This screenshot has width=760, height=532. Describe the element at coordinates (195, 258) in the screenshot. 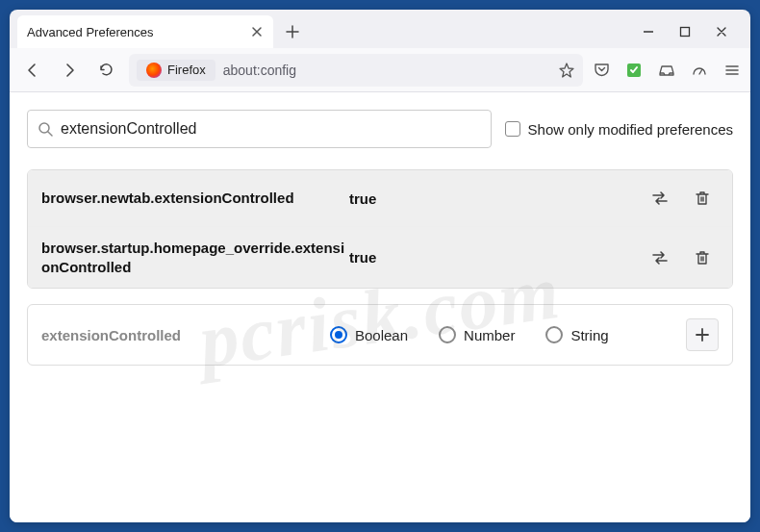

I see `pref-name: browser.startup.homepage_override.extens…` at that location.